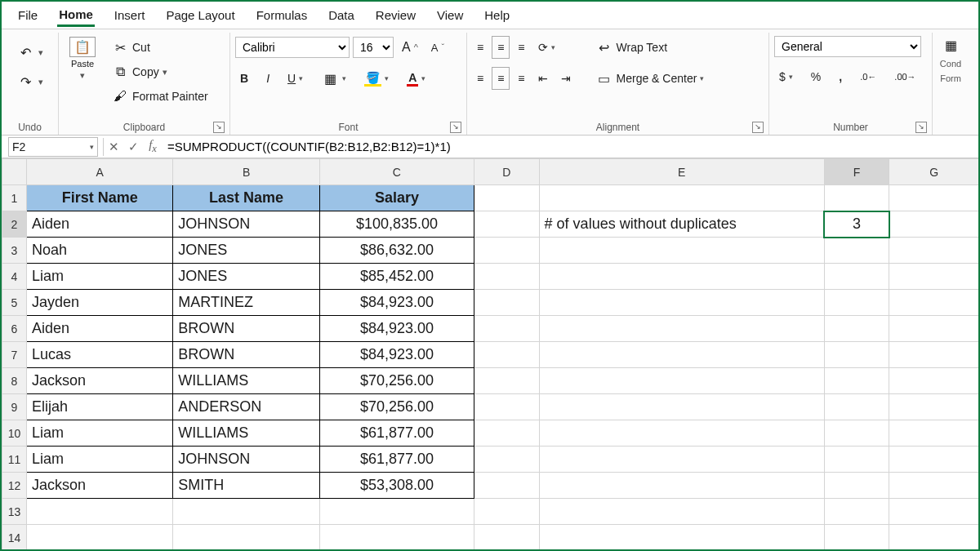 The height and width of the screenshot is (551, 980). Describe the element at coordinates (15, 251) in the screenshot. I see `row-header-3: 3` at that location.